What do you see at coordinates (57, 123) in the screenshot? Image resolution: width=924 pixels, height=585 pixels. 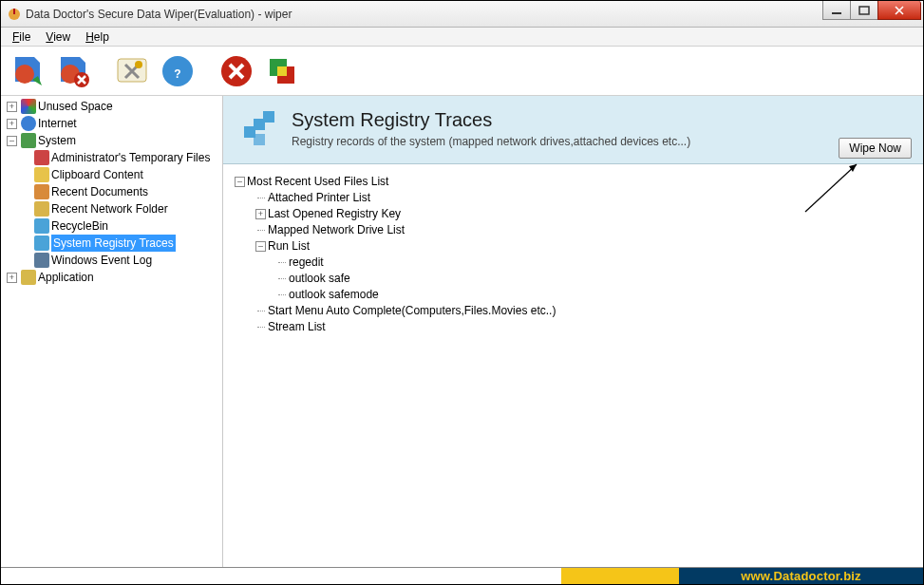 I see `node-label: Internet` at bounding box center [57, 123].